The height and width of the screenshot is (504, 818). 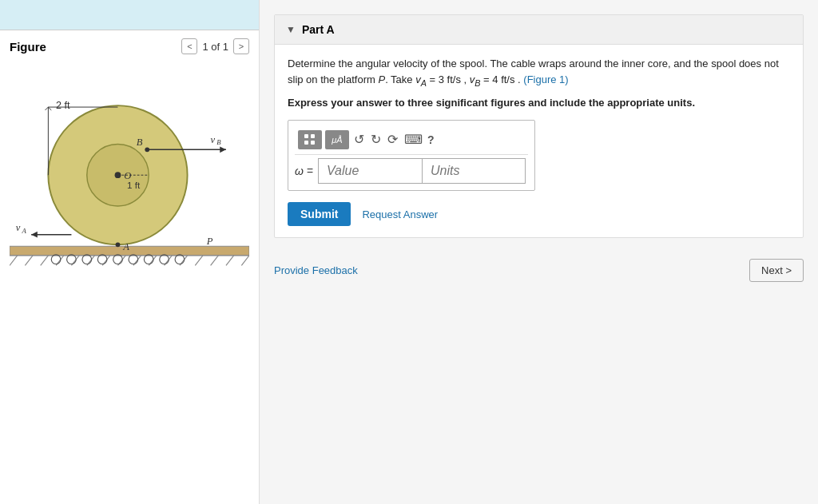 What do you see at coordinates (310, 140) in the screenshot?
I see `matrix-button` at bounding box center [310, 140].